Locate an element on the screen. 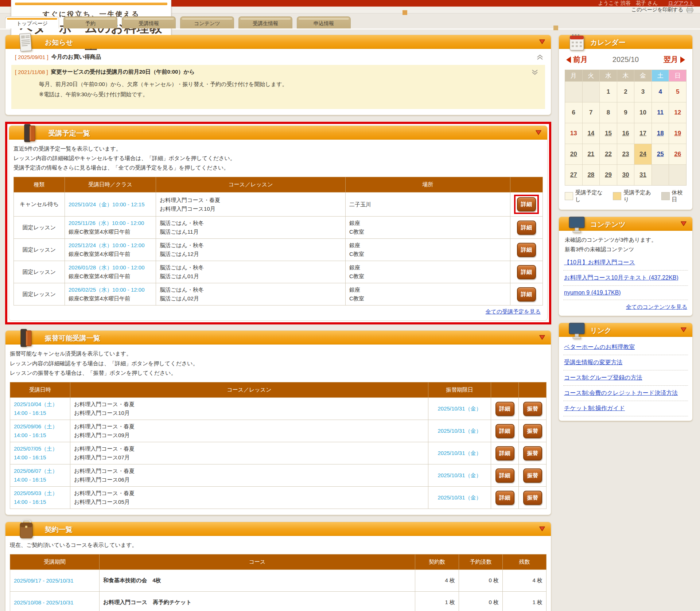 This screenshot has height=611, width=700. schedule-row: キャンセル待ち 2025/10/24（金）10:00 - 12:15 お料理入門… is located at coordinates (279, 205).